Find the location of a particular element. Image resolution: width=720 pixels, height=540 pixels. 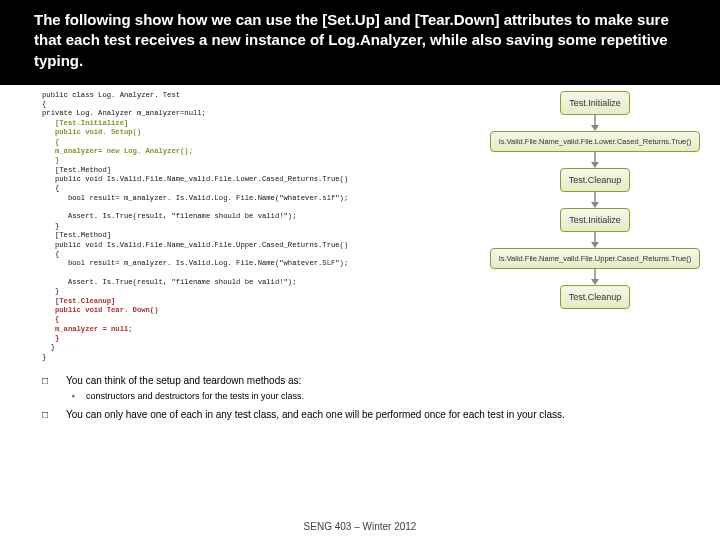

flow-diagram: Test.Initialize Is.Valid.File.Name_valid… is located at coordinates (595, 200).